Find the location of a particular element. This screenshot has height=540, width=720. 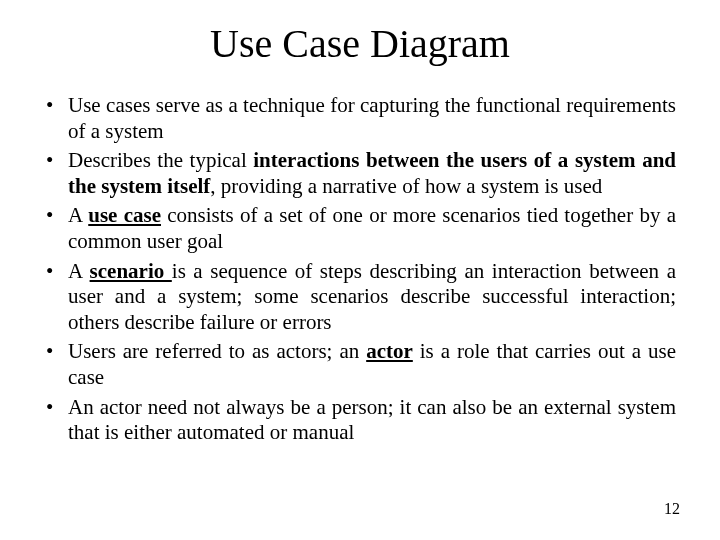

bullet-text: Use cases serve as a technique for captu… is located at coordinates (372, 118).